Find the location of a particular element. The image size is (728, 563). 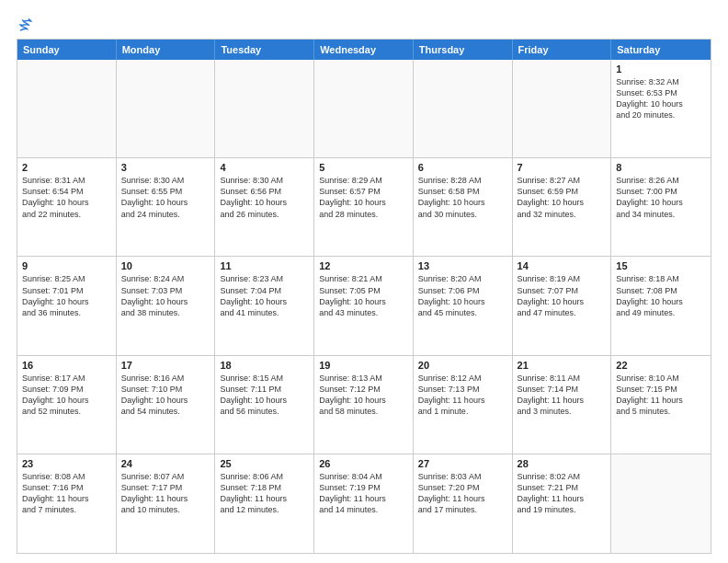

calendar-header-cell: Wednesday is located at coordinates (364, 50).